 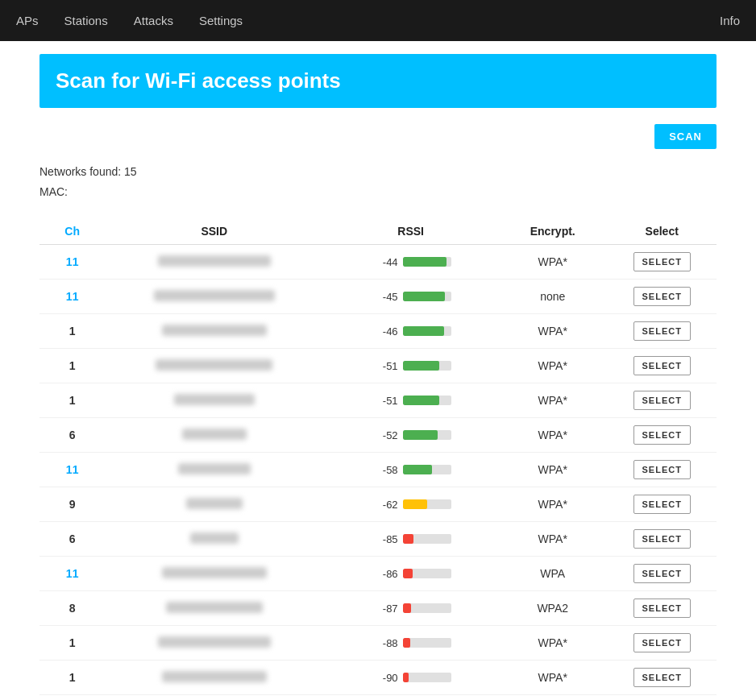 I want to click on mac-label: MAC:, so click(x=378, y=192).